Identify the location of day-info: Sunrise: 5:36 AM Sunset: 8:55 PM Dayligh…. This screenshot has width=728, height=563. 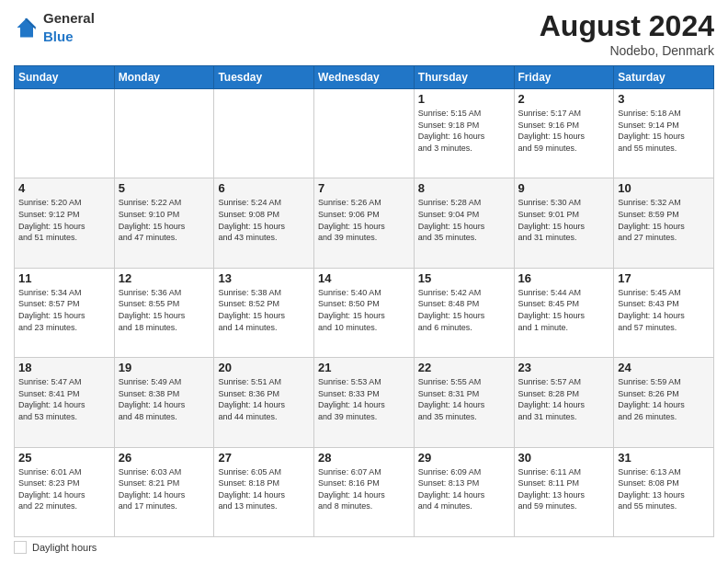
(165, 310).